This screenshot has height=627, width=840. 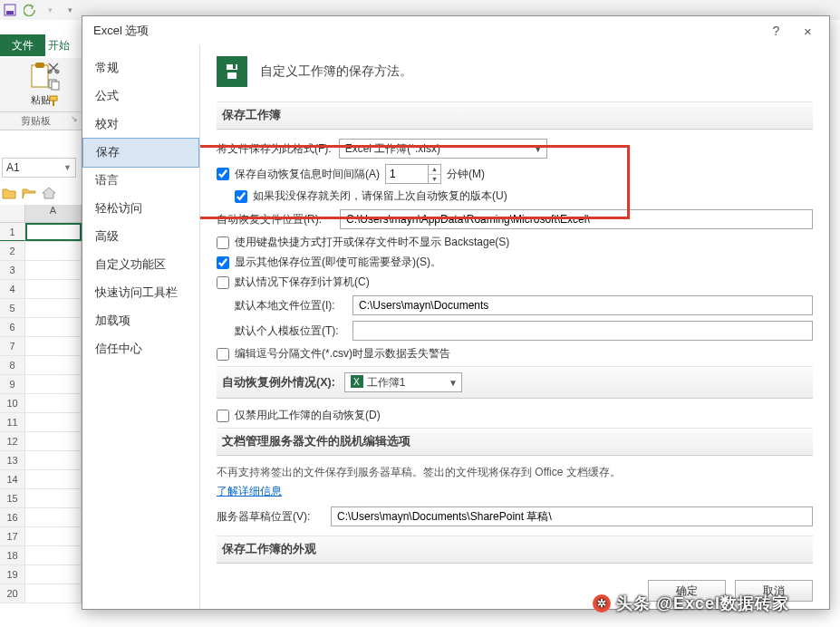 What do you see at coordinates (249, 491) in the screenshot?
I see `learn-more-link: 了解详细信息` at bounding box center [249, 491].